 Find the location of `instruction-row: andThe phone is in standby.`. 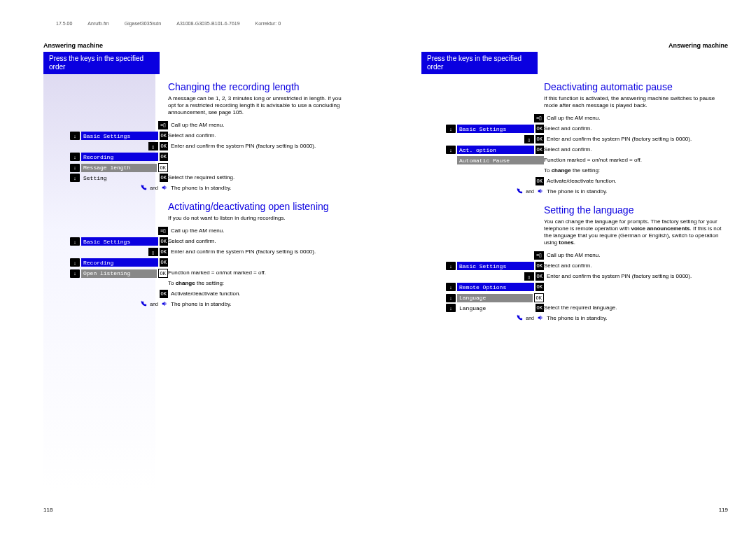

instruction-row: andThe phone is in standby. is located at coordinates (210, 189).